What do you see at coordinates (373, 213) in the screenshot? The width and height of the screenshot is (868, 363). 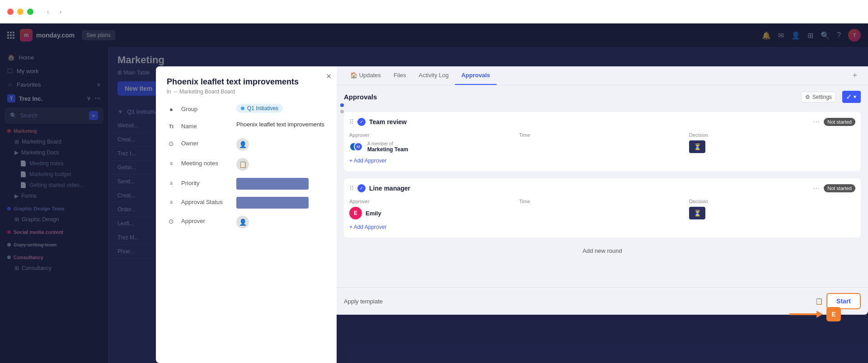 I see `emily-name: Emily` at bounding box center [373, 213].